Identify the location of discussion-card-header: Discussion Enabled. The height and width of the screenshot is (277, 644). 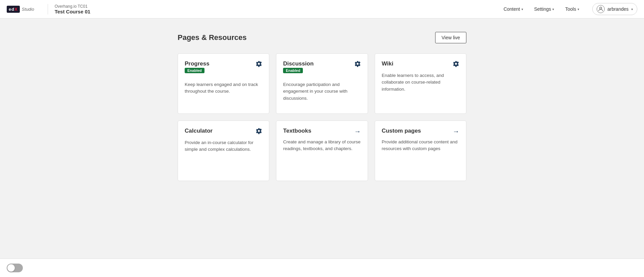
(322, 69).